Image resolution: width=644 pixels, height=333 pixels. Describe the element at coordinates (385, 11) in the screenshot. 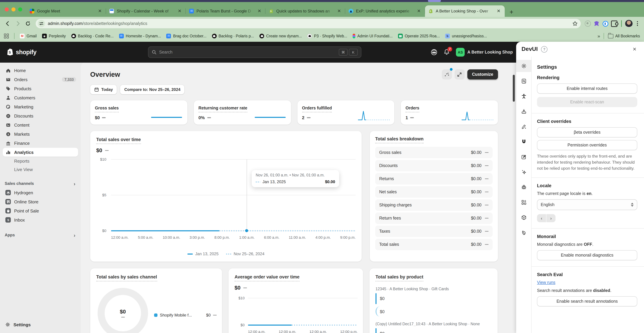

I see `tab-exp-unified-analytics: ExP: Unified analytics experie ✕` at that location.